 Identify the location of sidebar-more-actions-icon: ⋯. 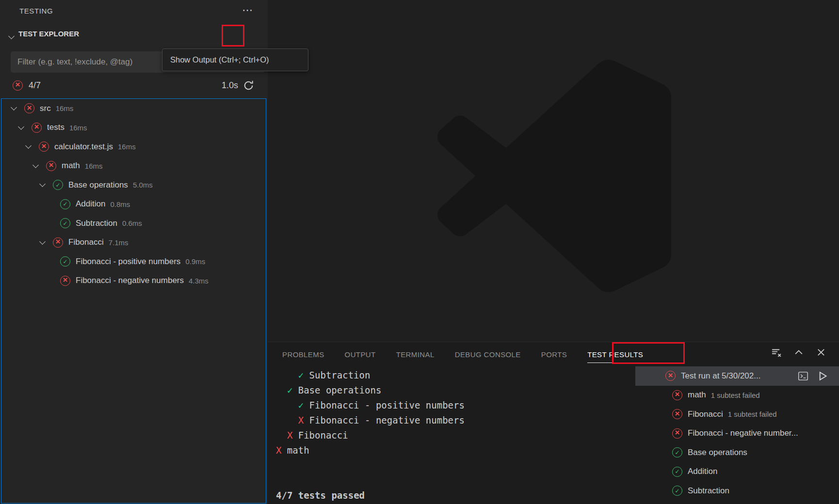
(247, 10).